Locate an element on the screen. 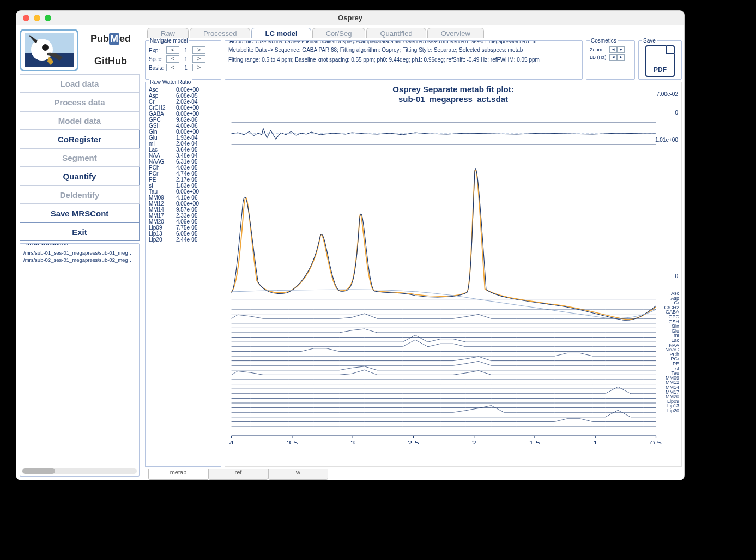 This screenshot has height=560, width=756. mrs-list: /mrs/sub-01_ses-01_megapress/sub-01_mega… is located at coordinates (80, 358).